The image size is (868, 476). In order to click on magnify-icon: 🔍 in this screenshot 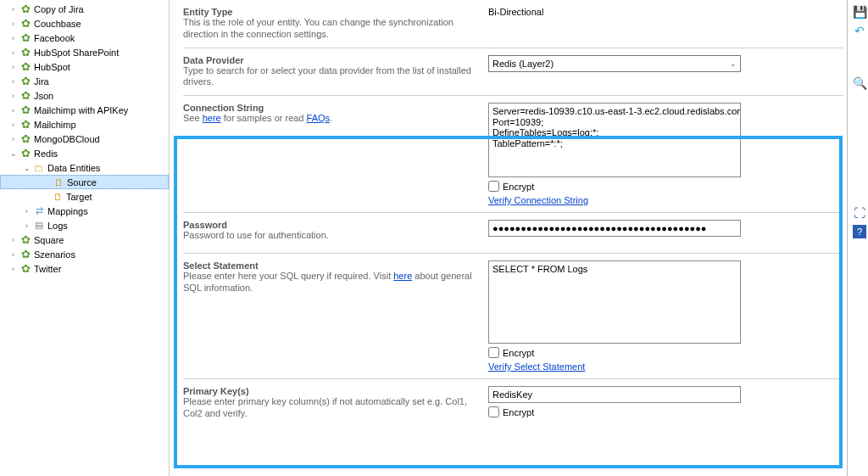, I will do `click(860, 83)`.